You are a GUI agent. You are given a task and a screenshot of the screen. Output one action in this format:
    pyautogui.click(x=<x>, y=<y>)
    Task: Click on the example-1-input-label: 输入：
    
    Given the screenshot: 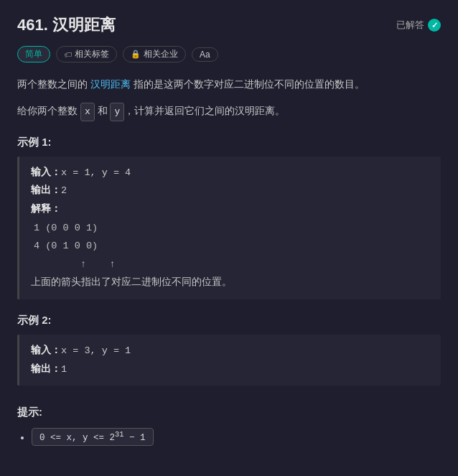 What is the action you would take?
    pyautogui.click(x=46, y=172)
    